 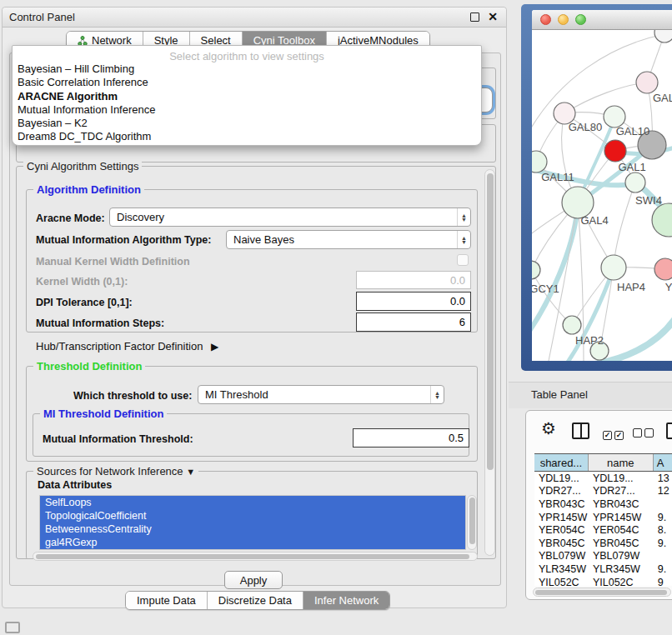 I want to click on tab-label: Discretize Data, so click(x=255, y=600).